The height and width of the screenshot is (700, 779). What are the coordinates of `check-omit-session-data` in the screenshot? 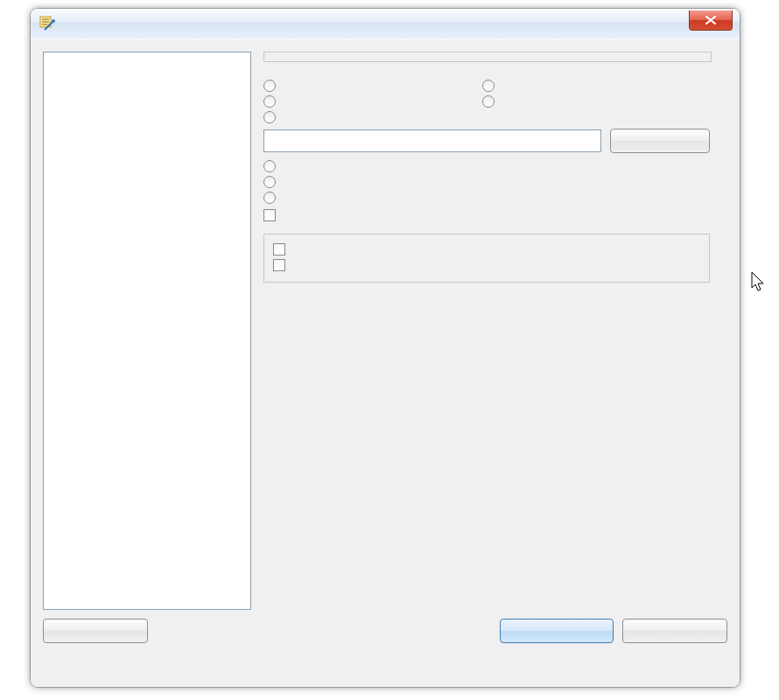 It's located at (487, 265).